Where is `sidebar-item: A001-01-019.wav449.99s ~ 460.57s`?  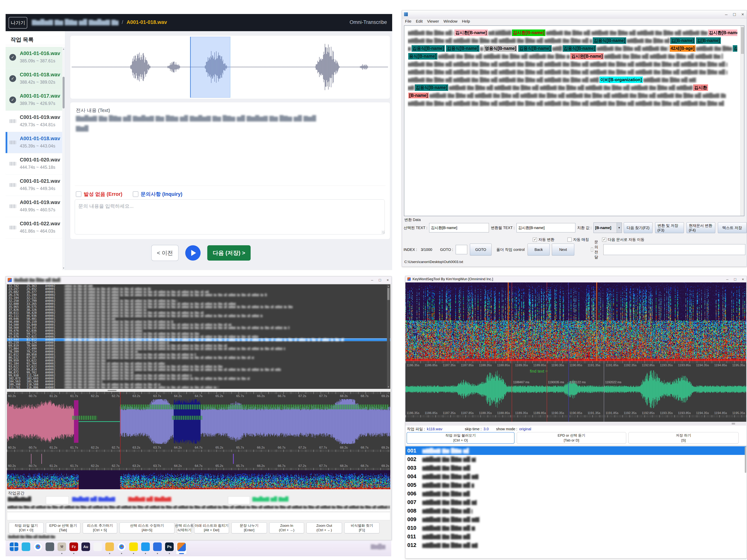
sidebar-item: A001-01-019.wav449.99s ~ 460.57s is located at coordinates (34, 207).